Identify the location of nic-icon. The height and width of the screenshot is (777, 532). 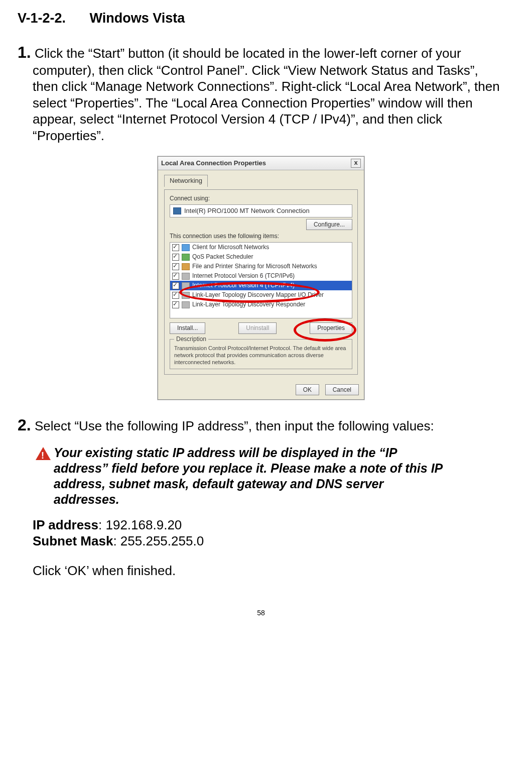
(177, 211).